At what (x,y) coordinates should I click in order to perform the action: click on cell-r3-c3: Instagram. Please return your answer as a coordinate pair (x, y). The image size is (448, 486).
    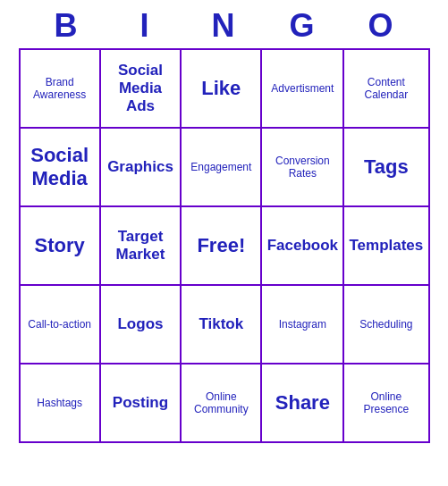
    Looking at the image, I should click on (302, 324).